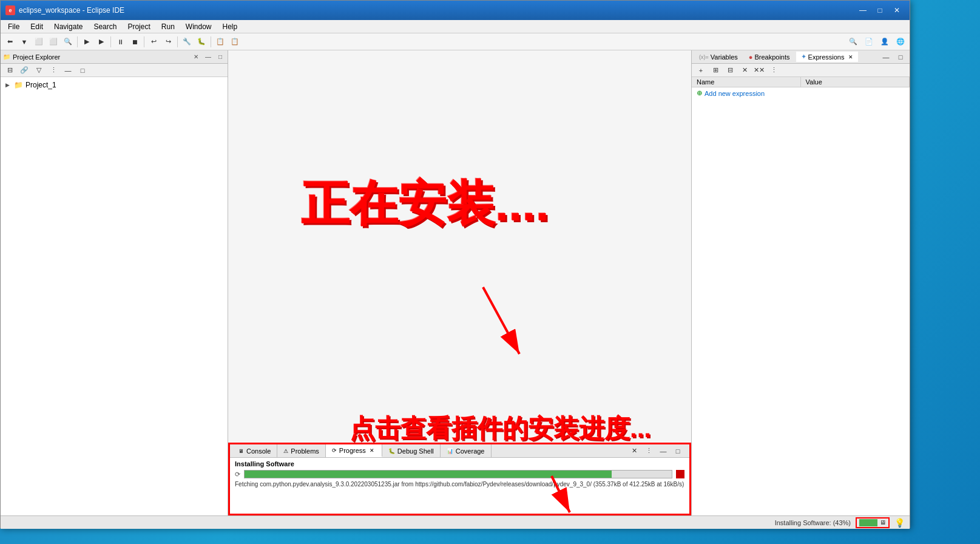 The image size is (980, 544). What do you see at coordinates (24, 70) in the screenshot?
I see `pe-link: 🔗` at bounding box center [24, 70].